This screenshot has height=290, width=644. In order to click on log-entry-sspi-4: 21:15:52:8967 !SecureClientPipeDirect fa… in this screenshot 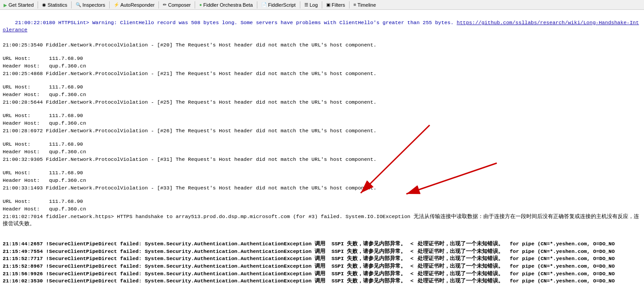, I will do `click(322, 266)`.